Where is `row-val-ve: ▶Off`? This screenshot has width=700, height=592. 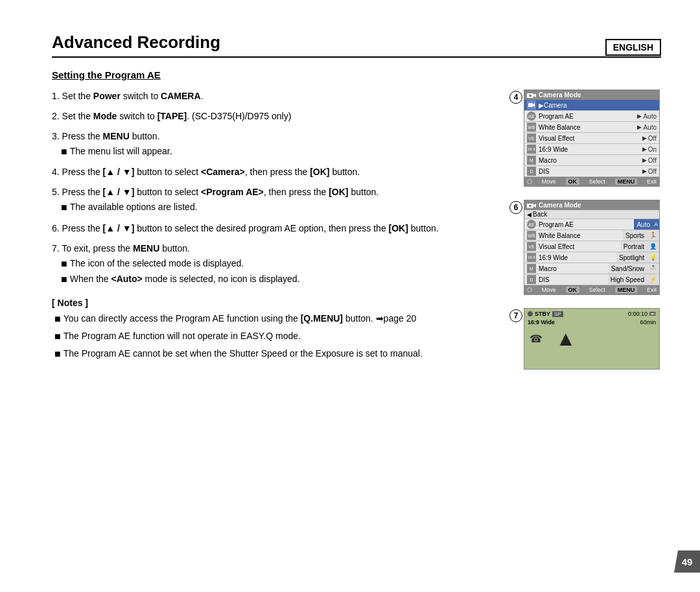 row-val-ve: ▶Off is located at coordinates (649, 139).